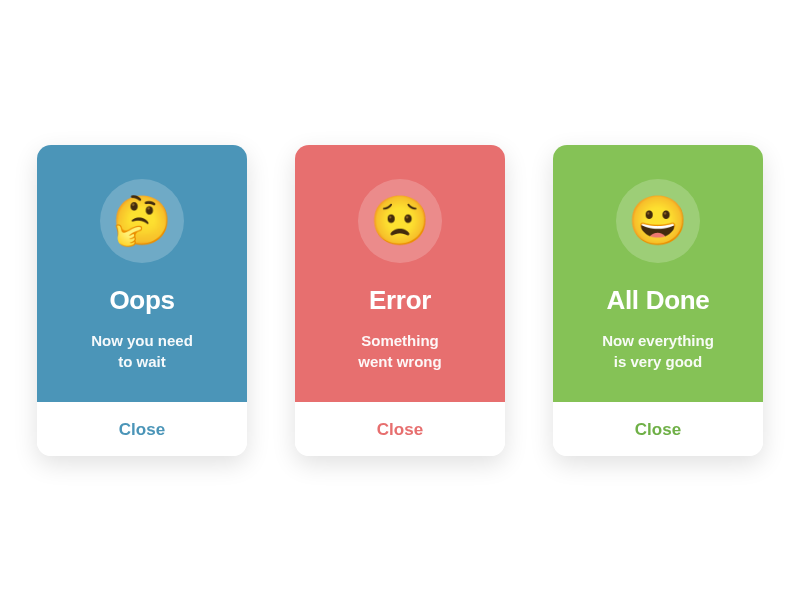 This screenshot has height=600, width=800. I want to click on card-message: Now everything is very good, so click(658, 351).